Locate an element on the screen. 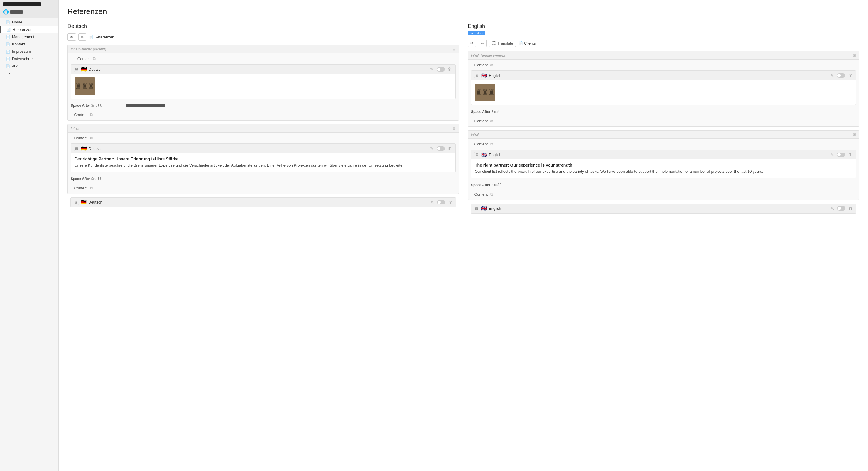 The image size is (868, 471). sidebar-item-datenschutz-label: Datenschutz is located at coordinates (23, 59).